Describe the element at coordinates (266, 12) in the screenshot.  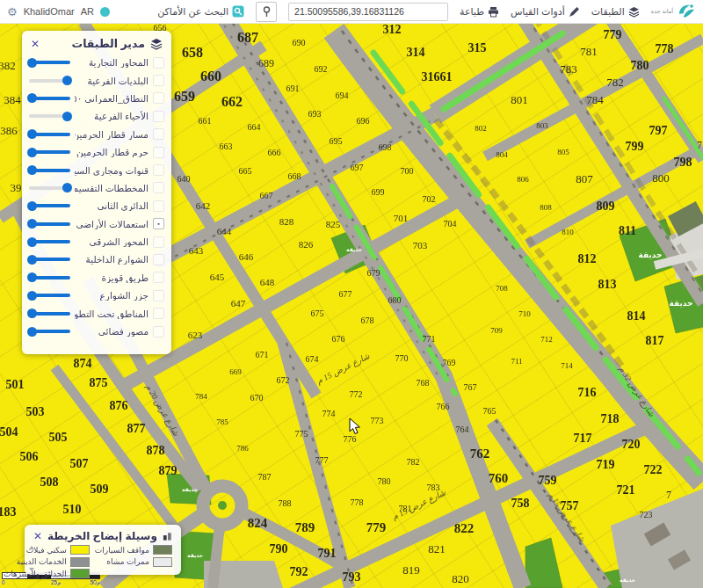
I see `pin-location-button` at that location.